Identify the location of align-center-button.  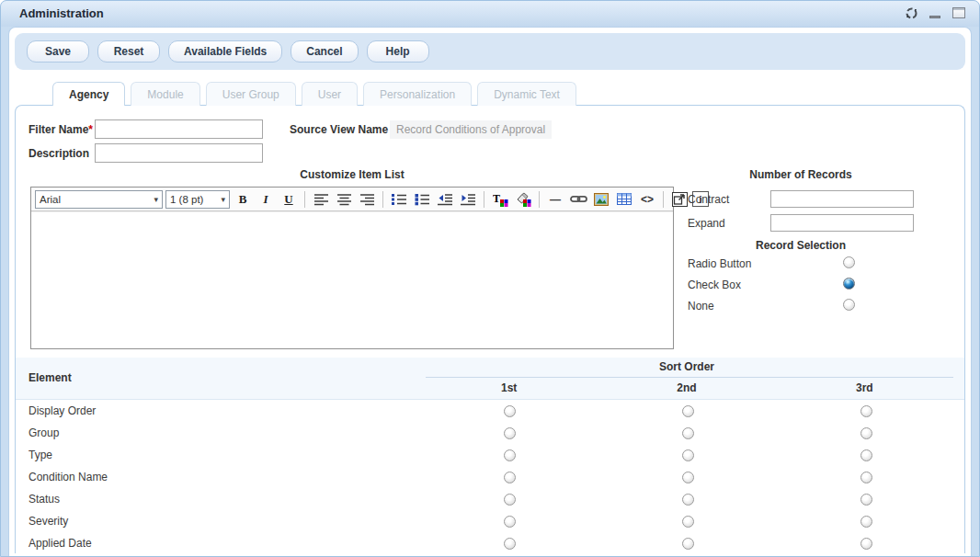
(344, 199).